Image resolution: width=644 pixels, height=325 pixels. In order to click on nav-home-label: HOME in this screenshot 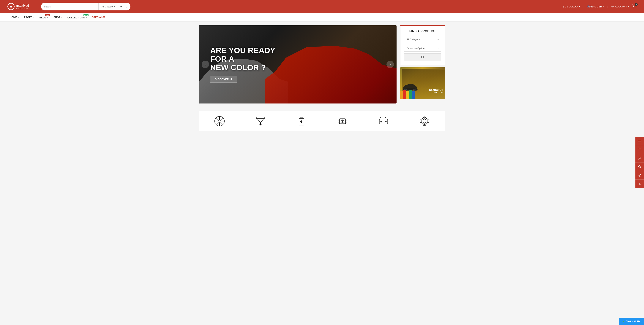, I will do `click(14, 17)`.